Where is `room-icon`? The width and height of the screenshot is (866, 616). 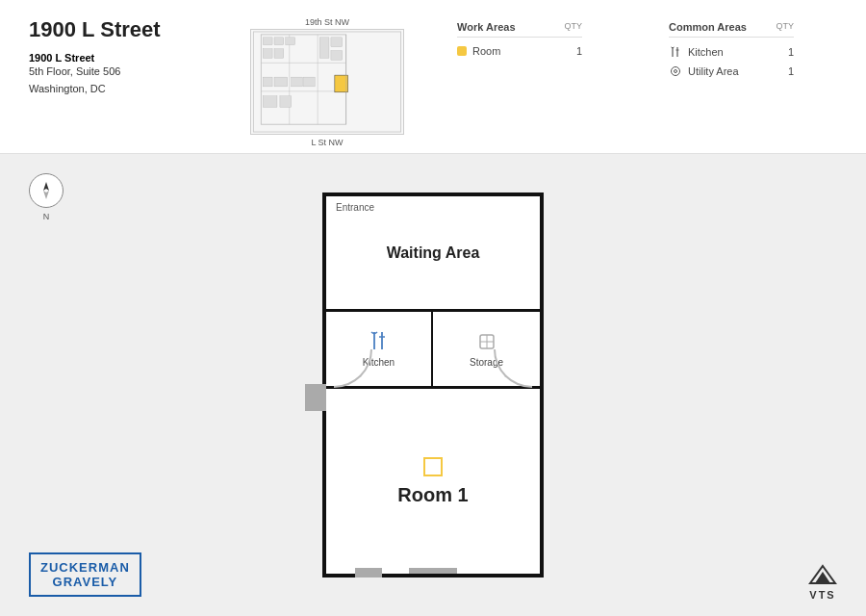
room-icon is located at coordinates (433, 467).